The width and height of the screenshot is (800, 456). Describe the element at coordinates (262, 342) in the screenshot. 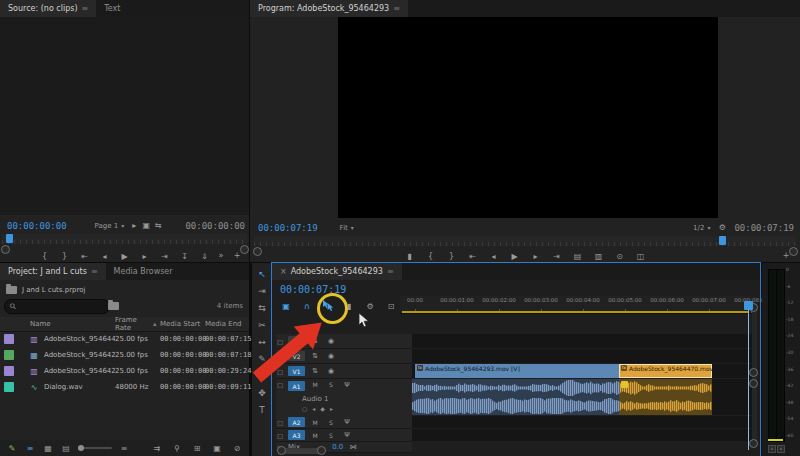

I see `slip-tool: ↔` at that location.